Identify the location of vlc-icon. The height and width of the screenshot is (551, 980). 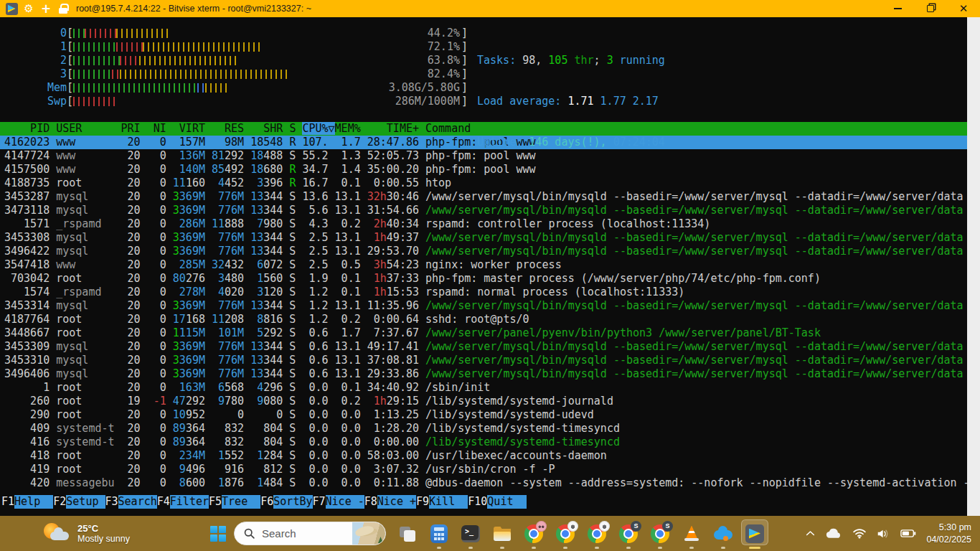
(692, 534).